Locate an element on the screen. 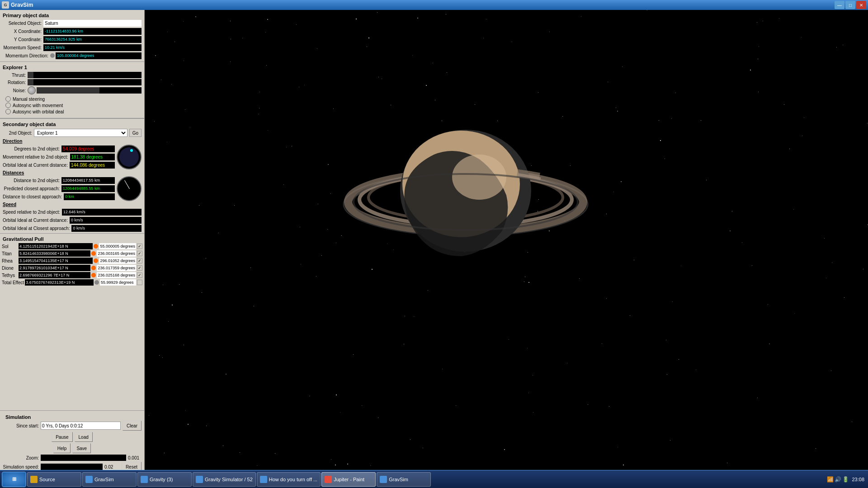 This screenshot has width=868, height=488. dist-closest-label: Distance to closest approach: is located at coordinates (33, 197).